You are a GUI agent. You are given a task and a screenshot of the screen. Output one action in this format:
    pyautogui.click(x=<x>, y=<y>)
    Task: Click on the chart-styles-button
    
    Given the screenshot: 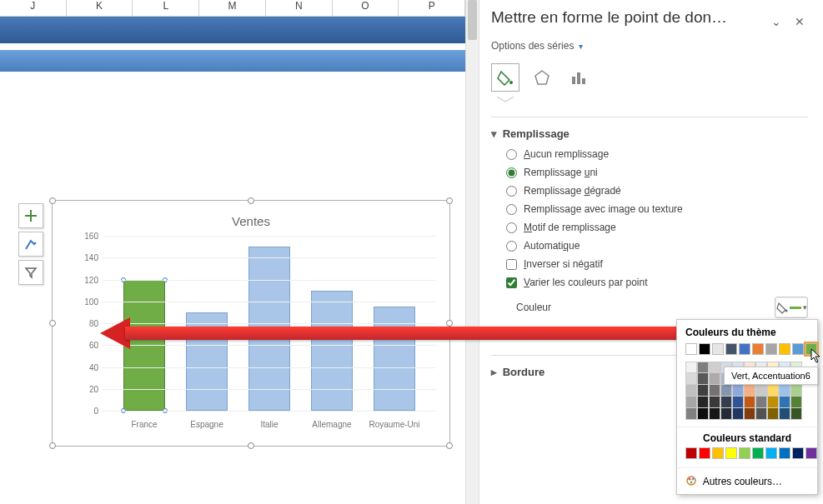 What is the action you would take?
    pyautogui.click(x=31, y=244)
    